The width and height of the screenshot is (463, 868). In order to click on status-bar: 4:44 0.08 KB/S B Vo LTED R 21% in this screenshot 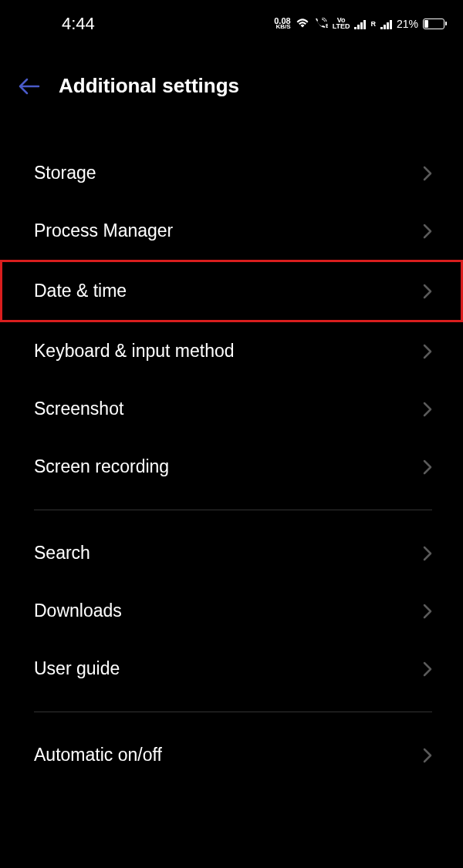, I will do `click(231, 22)`.